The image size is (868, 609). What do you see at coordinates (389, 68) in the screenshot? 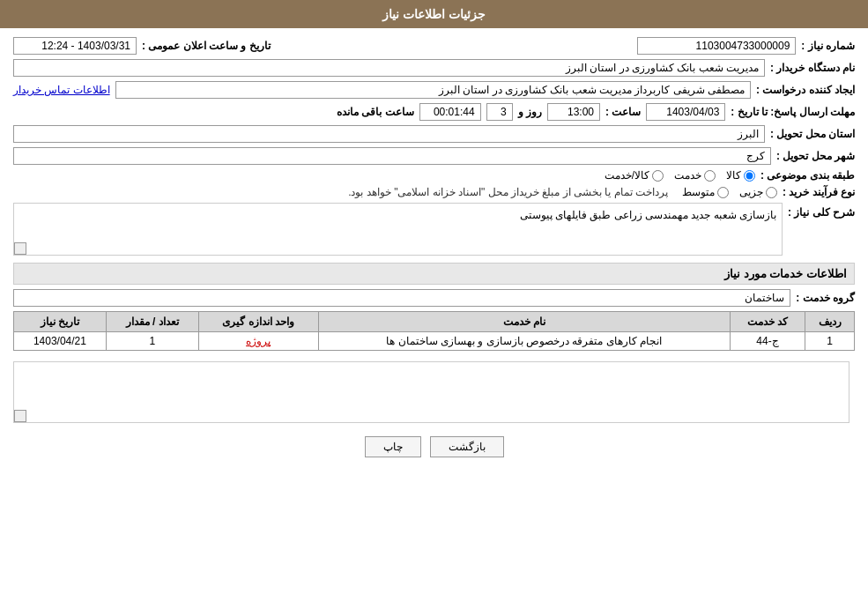
I see `requester-org-value: مدیریت شعب بانک کشاورزی در استان البرز` at bounding box center [389, 68].